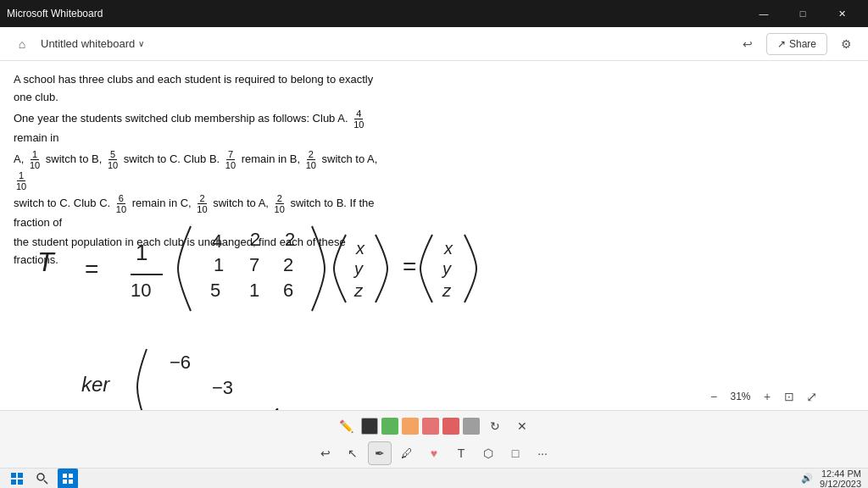 Image resolution: width=868 pixels, height=488 pixels. What do you see at coordinates (841, 474) in the screenshot?
I see `time-display: 12:44 PM` at bounding box center [841, 474].